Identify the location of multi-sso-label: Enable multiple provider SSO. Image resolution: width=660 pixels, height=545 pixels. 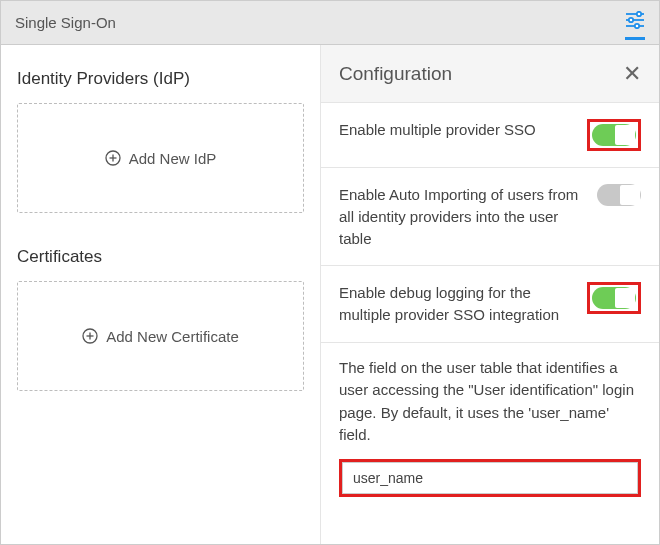
(458, 130).